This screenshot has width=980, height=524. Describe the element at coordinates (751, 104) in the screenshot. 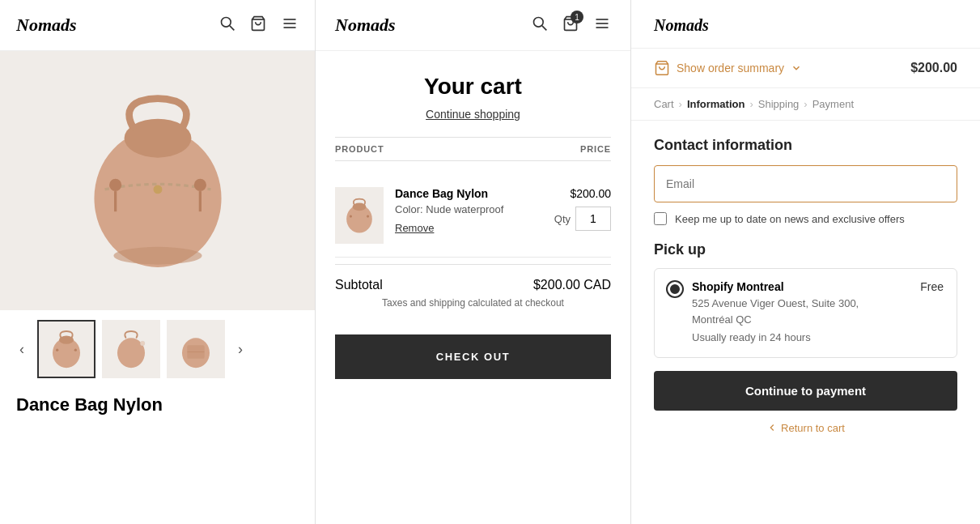

I see `sep2: ›` at that location.